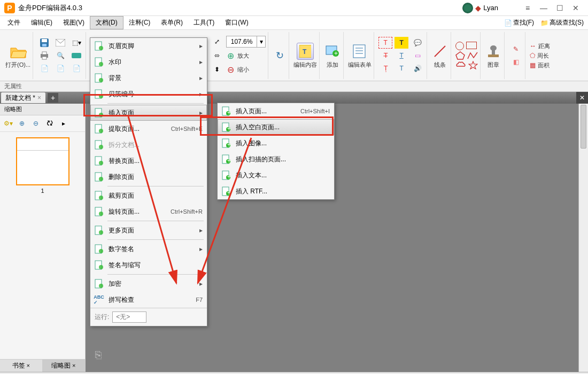  Describe the element at coordinates (21, 365) in the screenshot. I see `bookmark-tab: 书签 ×` at that location.